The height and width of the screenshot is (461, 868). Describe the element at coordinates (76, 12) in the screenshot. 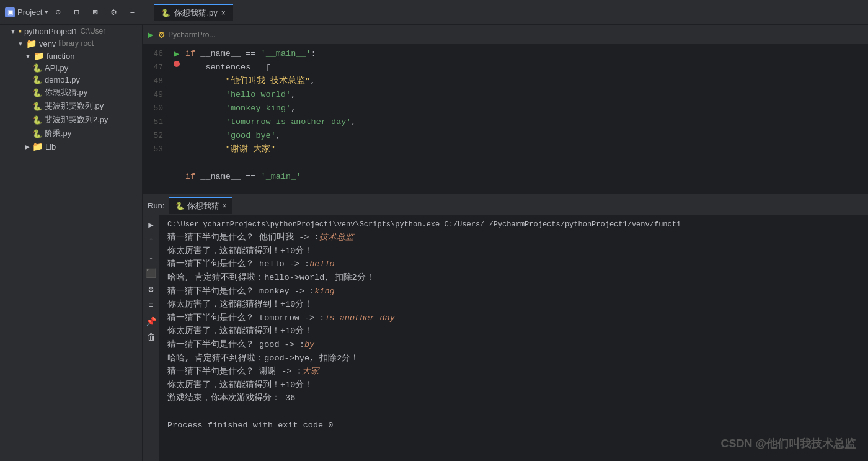

I see `nav-icon-2: ⊟` at that location.